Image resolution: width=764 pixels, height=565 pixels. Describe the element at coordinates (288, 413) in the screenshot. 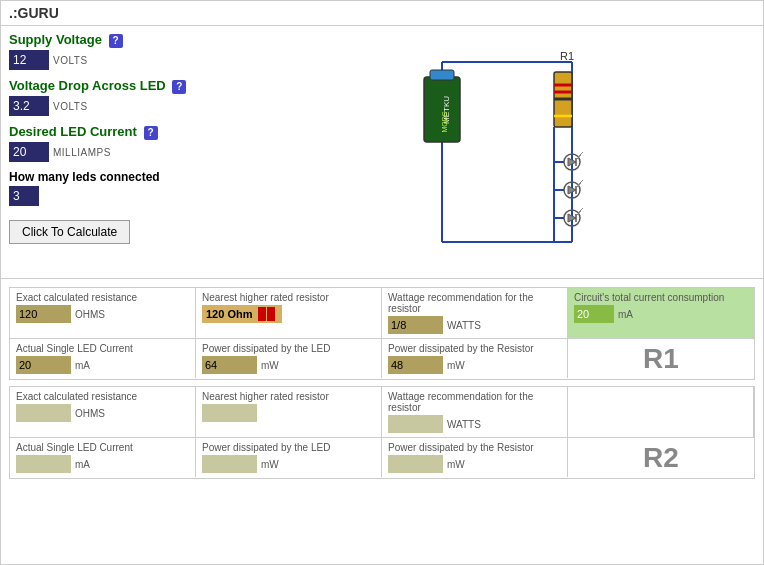

I see `nearest-resistor-value-row-r2` at that location.